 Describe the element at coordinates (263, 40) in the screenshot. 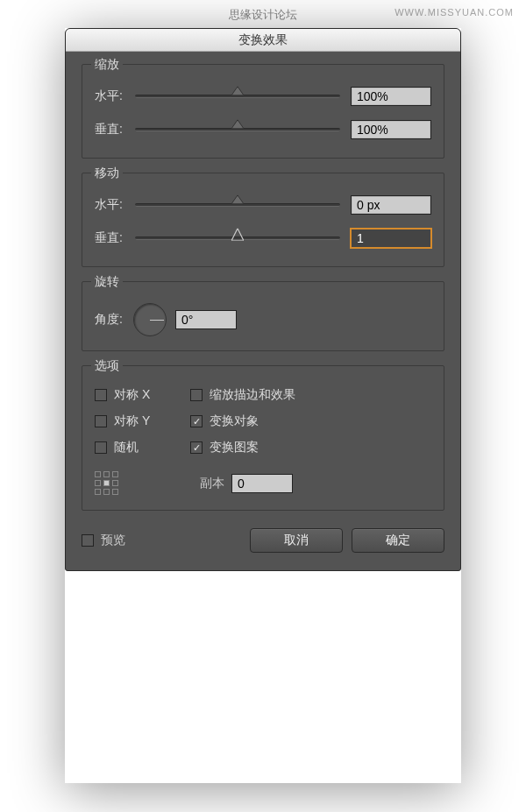

I see `dialog-title: 变换效果` at that location.